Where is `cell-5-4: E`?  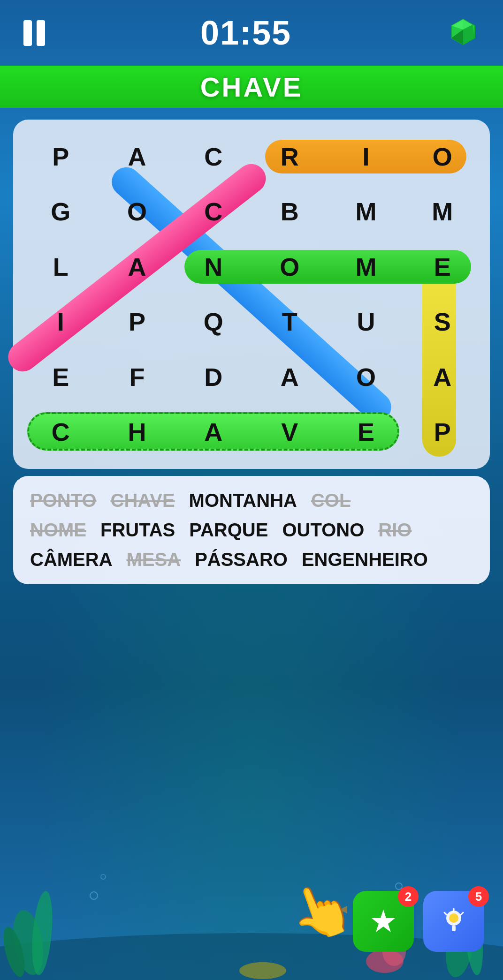
cell-5-4: E is located at coordinates (366, 432).